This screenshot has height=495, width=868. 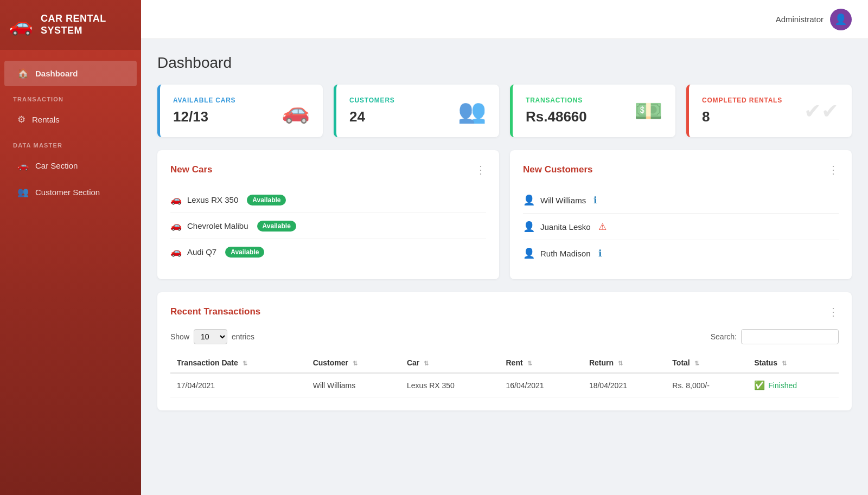 What do you see at coordinates (557, 117) in the screenshot?
I see `transactions-value: Rs.48660` at bounding box center [557, 117].